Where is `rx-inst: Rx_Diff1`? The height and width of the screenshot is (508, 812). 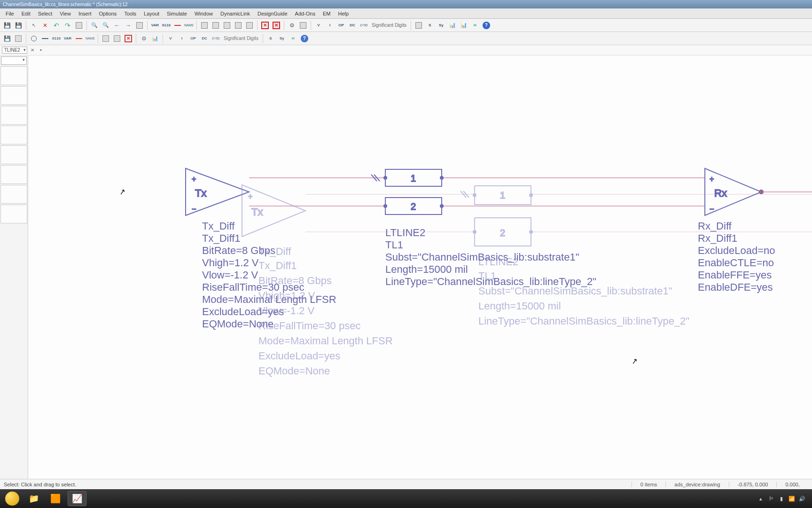 rx-inst: Rx_Diff1 is located at coordinates (718, 238).